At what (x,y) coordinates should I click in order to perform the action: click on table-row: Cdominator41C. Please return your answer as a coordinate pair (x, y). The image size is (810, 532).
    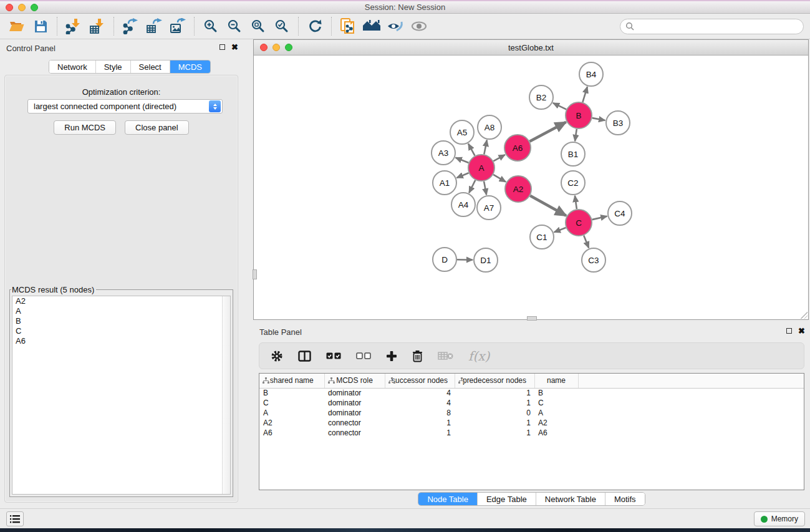
    Looking at the image, I should click on (531, 403).